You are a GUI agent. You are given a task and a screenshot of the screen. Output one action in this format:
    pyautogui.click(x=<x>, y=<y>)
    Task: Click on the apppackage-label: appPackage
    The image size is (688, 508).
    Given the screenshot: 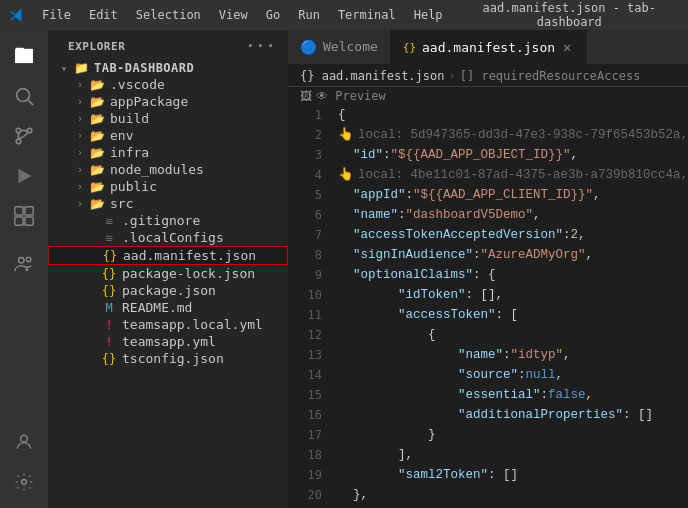 What is the action you would take?
    pyautogui.click(x=149, y=102)
    